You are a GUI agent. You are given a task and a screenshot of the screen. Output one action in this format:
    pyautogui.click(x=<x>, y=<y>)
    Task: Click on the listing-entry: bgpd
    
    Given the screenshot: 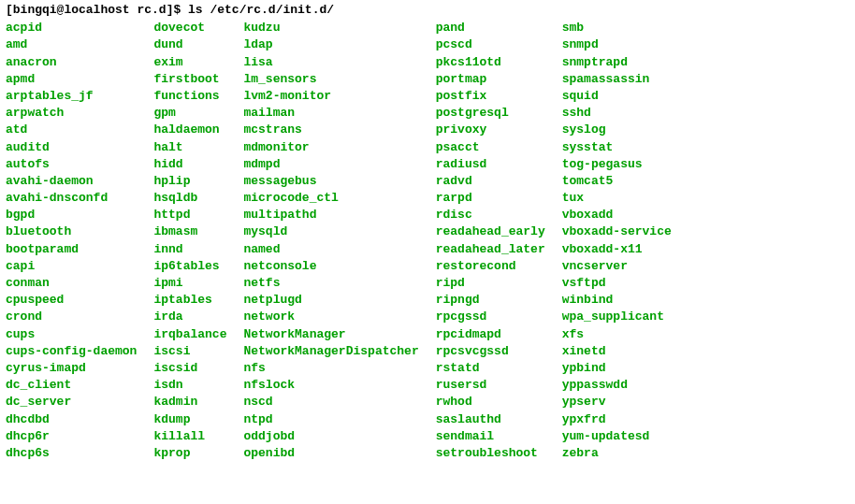 What is the action you would take?
    pyautogui.click(x=71, y=215)
    